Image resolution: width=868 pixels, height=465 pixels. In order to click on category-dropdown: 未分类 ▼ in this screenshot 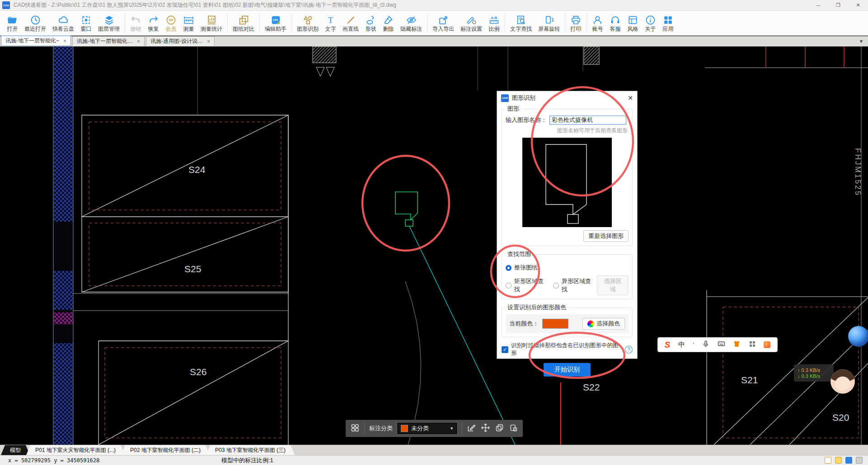, I will do `click(427, 428)`.